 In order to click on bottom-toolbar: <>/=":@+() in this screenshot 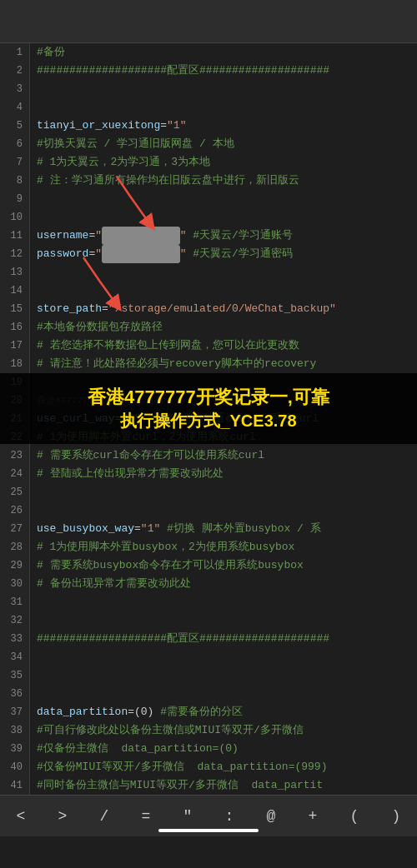, I will do `click(208, 816)`.